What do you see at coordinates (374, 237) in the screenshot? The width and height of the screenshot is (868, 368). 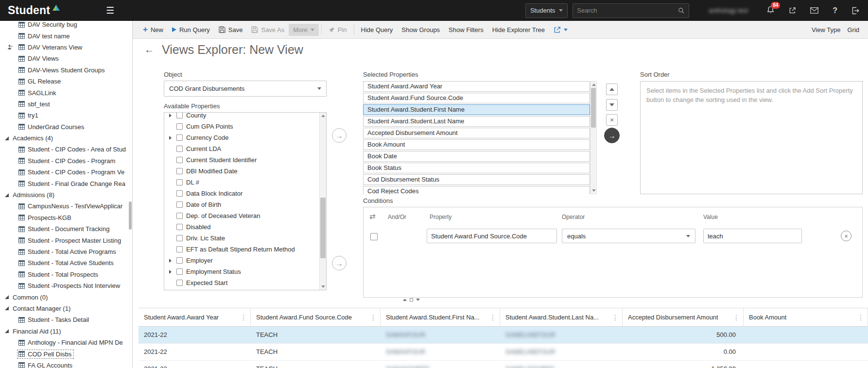 I see `condition-checkbox` at bounding box center [374, 237].